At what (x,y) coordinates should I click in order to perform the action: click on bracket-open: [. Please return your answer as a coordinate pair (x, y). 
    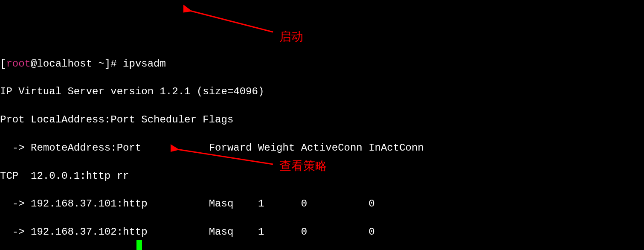
    Looking at the image, I should click on (3, 64).